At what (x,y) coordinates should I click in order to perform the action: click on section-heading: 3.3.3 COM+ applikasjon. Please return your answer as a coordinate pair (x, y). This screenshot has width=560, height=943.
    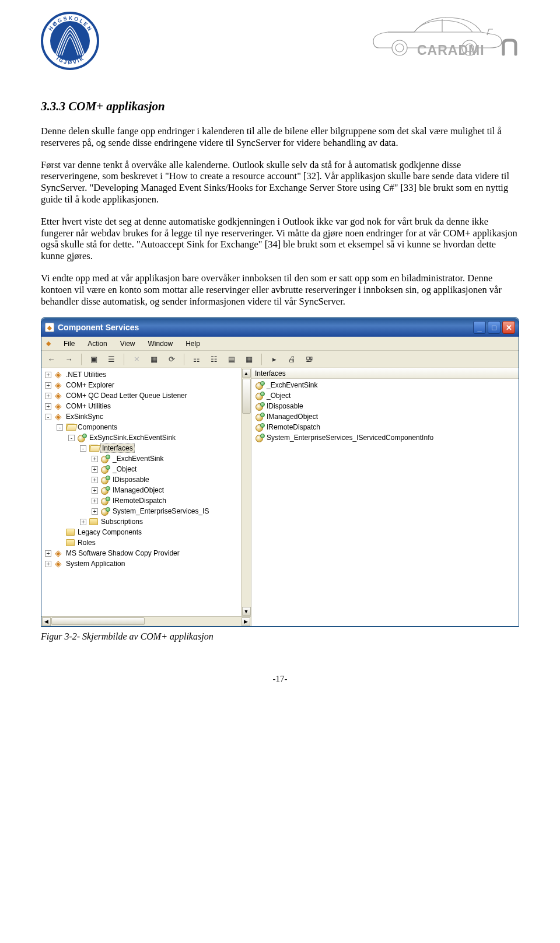
    Looking at the image, I should click on (280, 106).